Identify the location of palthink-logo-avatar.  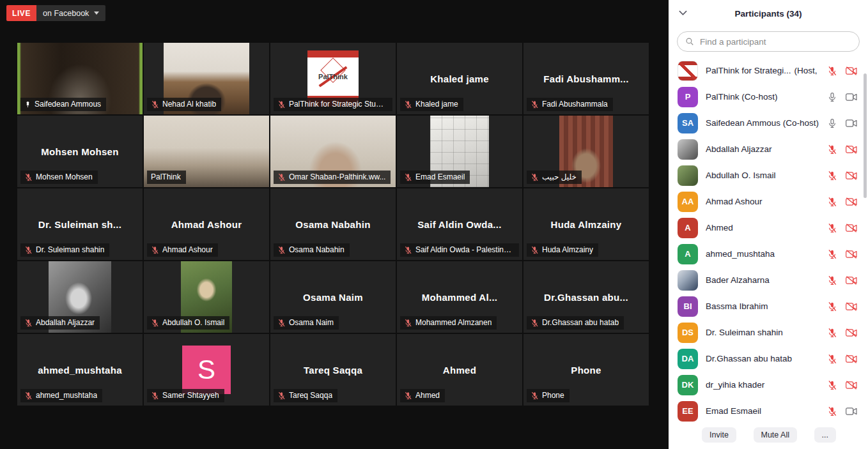
(688, 71).